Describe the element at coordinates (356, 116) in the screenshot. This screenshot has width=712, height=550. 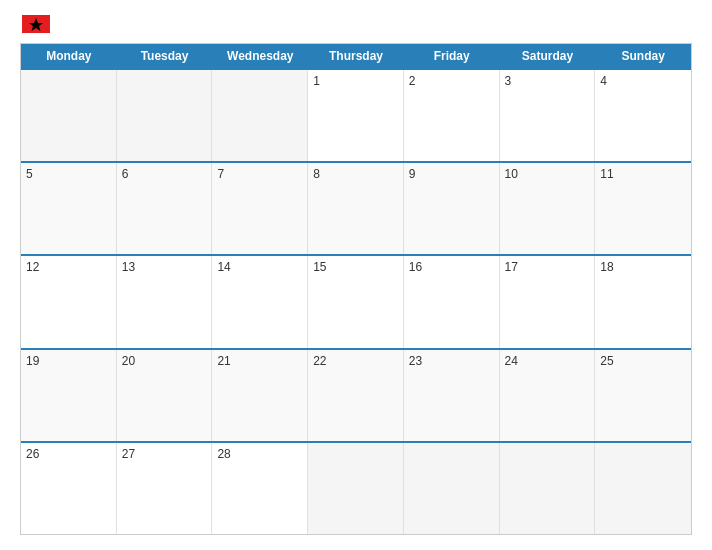
I see `calendar-cell: 1` at that location.